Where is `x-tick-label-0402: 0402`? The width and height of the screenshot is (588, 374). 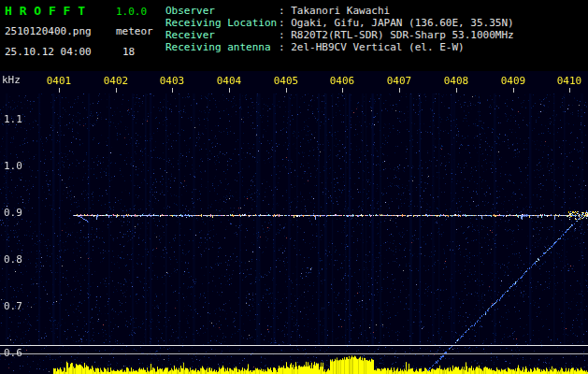
x-tick-label-0402: 0402 is located at coordinates (116, 80).